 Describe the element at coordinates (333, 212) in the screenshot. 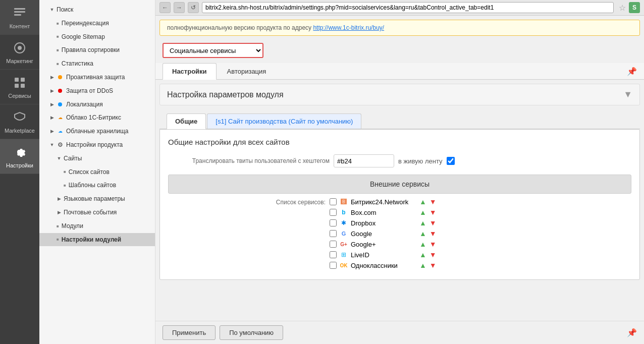

I see `service-checkbox-box` at that location.